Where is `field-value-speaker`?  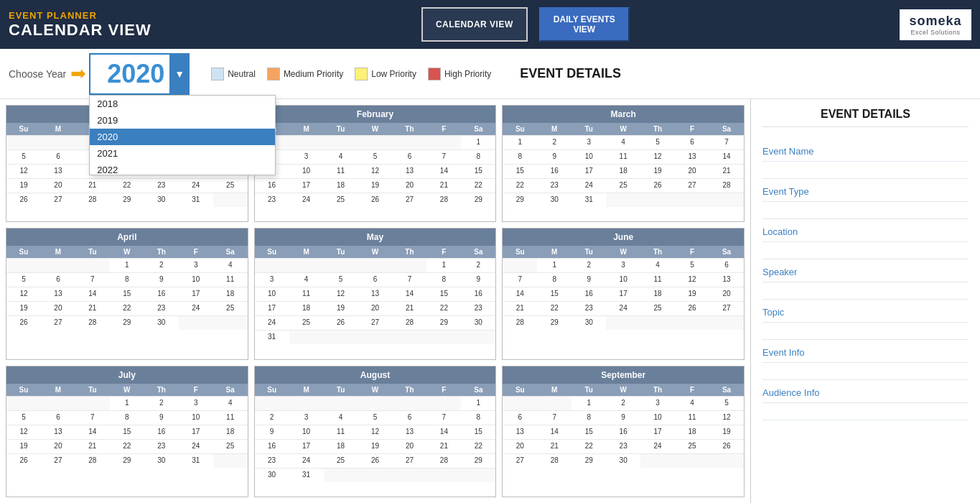
field-value-speaker is located at coordinates (866, 291).